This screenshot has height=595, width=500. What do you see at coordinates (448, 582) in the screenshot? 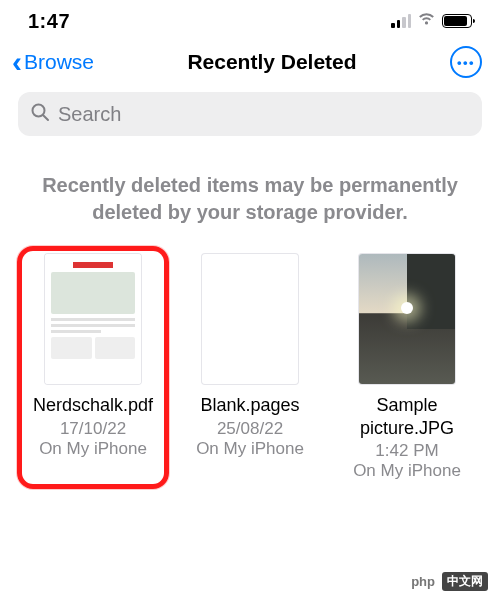
I see `watermark: php 中文网` at bounding box center [448, 582].